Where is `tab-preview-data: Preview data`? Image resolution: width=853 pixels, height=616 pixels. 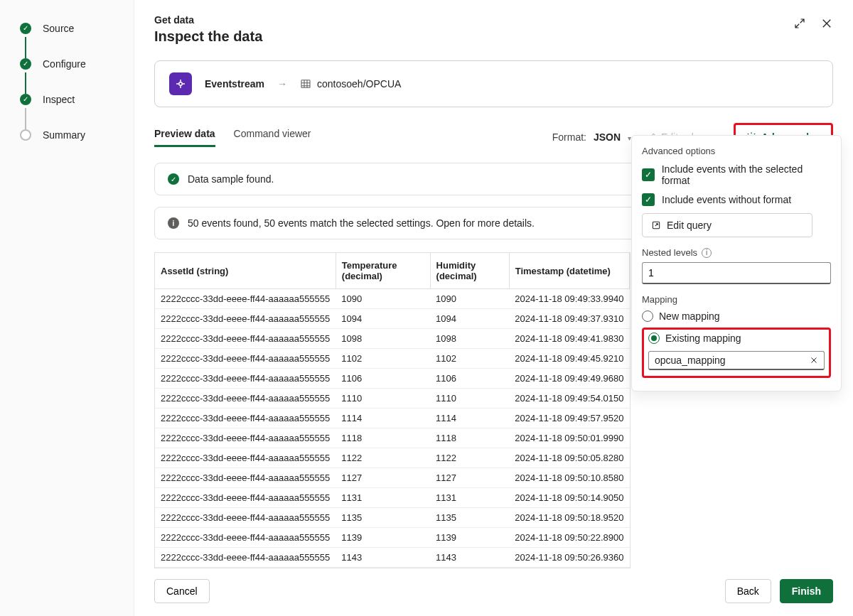
tab-preview-data: Preview data is located at coordinates (185, 138).